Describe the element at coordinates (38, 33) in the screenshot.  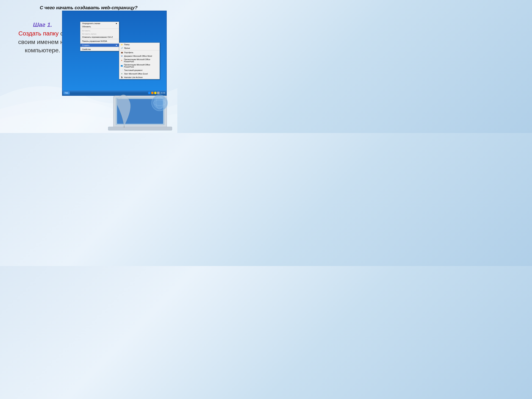
I see `step-desc-highlight: Создать папку` at that location.